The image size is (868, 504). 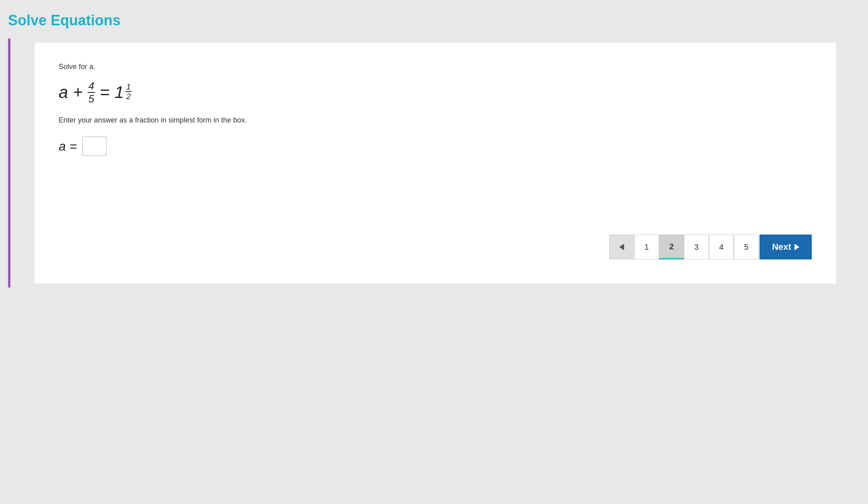 What do you see at coordinates (622, 247) in the screenshot?
I see `prev-icon` at bounding box center [622, 247].